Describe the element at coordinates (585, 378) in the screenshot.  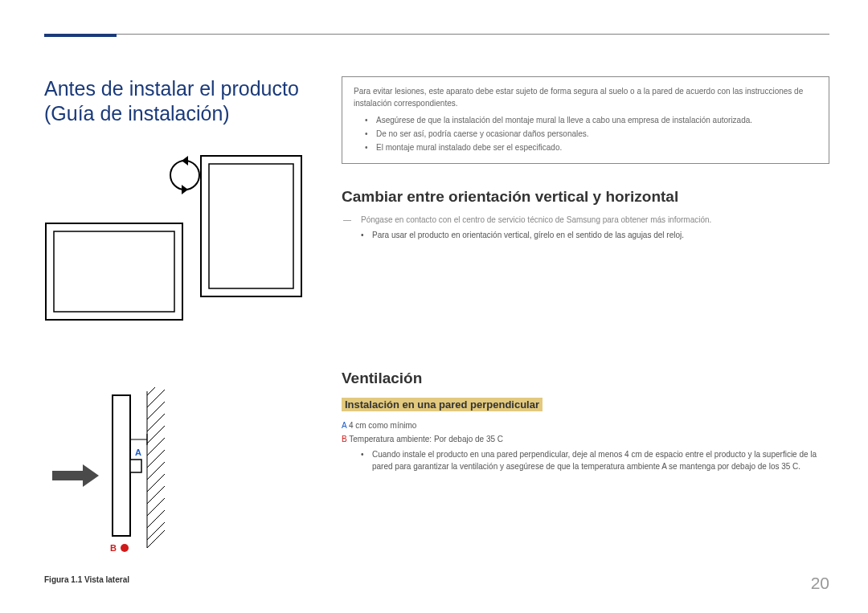
I see `ventilation-heading: Ventilación` at that location.